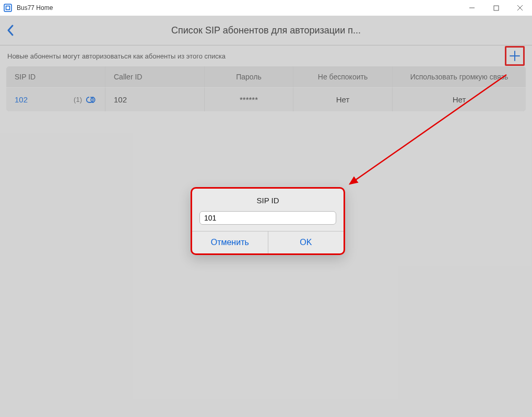  What do you see at coordinates (496, 8) in the screenshot?
I see `maximize-button` at bounding box center [496, 8].